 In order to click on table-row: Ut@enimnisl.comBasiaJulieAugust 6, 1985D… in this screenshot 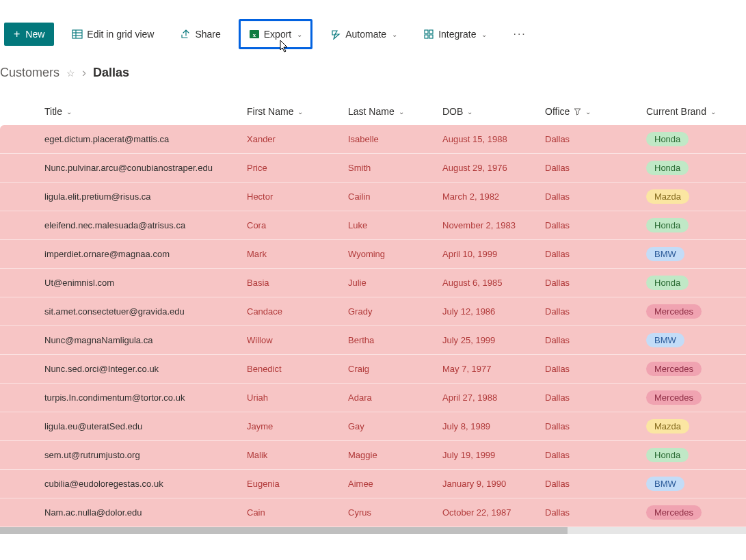, I will do `click(373, 283)`.